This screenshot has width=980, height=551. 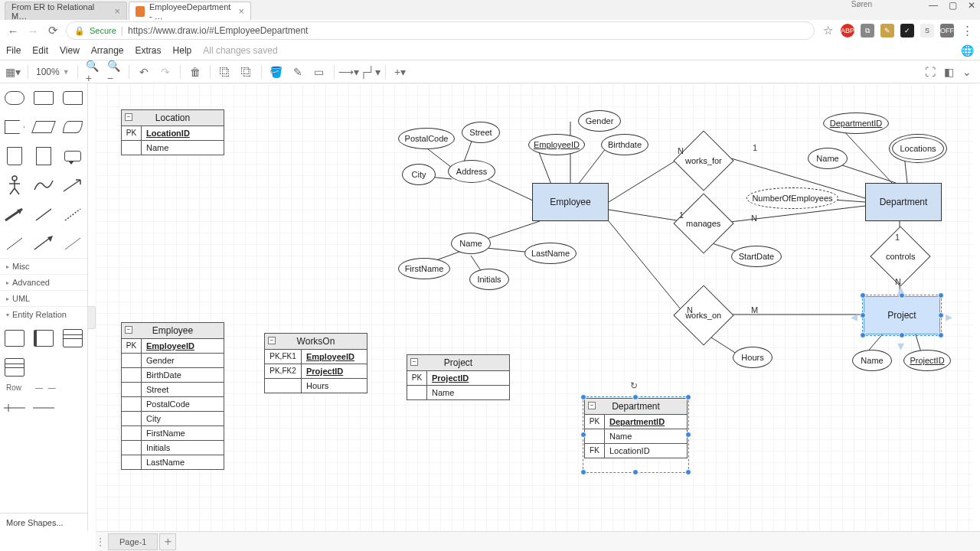 What do you see at coordinates (862, 5) in the screenshot?
I see `profile-chip: Søren` at bounding box center [862, 5].